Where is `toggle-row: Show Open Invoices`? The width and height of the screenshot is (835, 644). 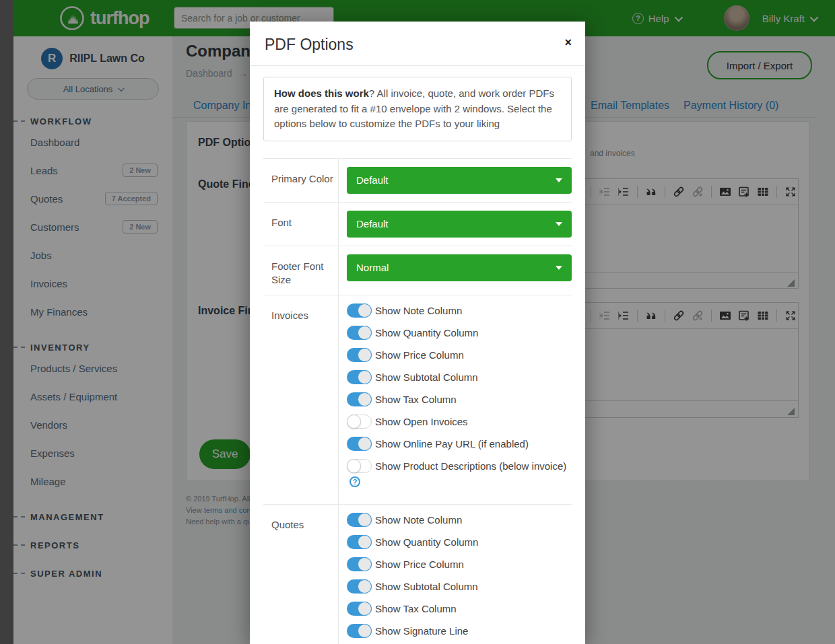
toggle-row: Show Open Invoices is located at coordinates (459, 422).